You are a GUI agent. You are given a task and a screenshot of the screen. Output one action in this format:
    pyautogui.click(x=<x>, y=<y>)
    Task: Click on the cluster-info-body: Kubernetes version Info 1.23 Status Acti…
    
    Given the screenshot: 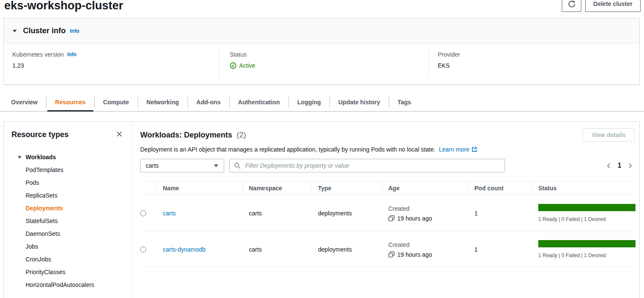 What is the action you would take?
    pyautogui.click(x=321, y=64)
    